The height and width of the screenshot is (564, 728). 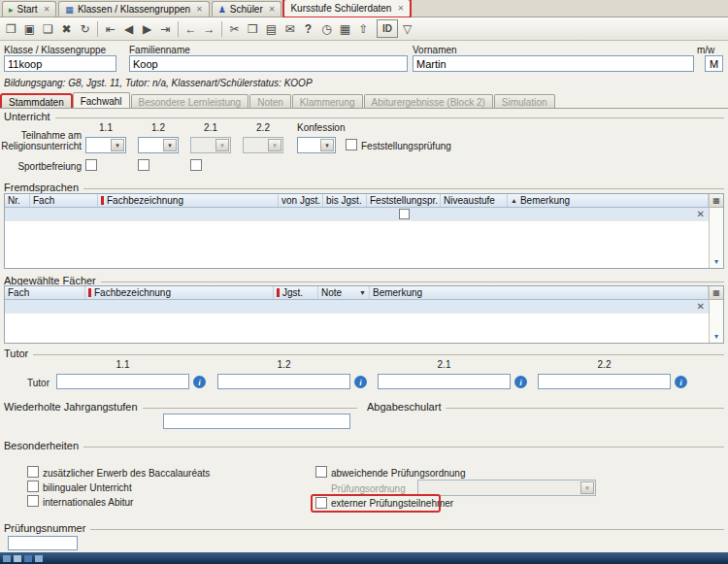 I want to click on sportbefreiung-1-2-checkbox, so click(x=144, y=165).